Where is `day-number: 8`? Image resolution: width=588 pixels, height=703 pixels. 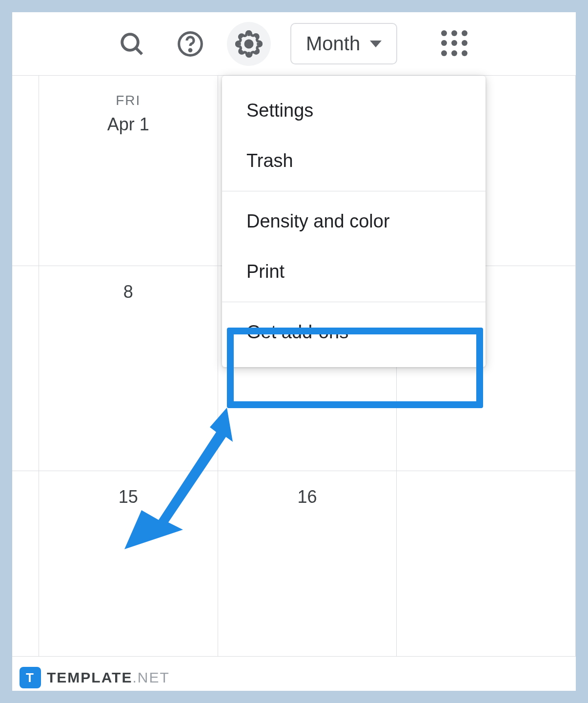
day-number: 8 is located at coordinates (128, 292).